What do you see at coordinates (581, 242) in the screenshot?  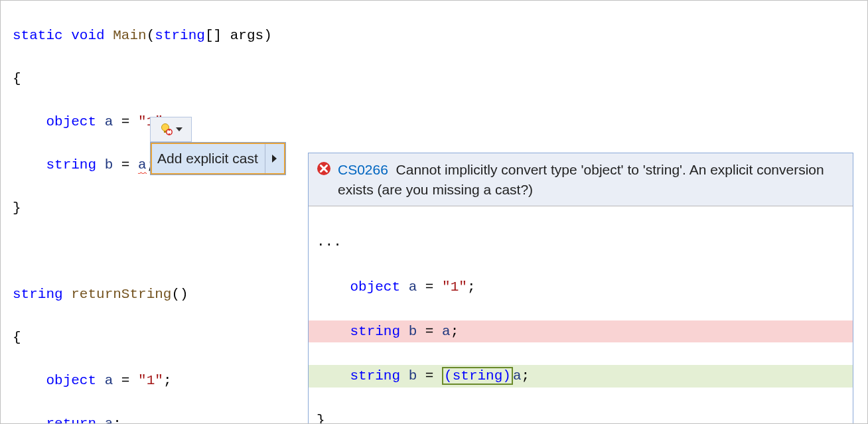 I see `diff-context: ...` at bounding box center [581, 242].